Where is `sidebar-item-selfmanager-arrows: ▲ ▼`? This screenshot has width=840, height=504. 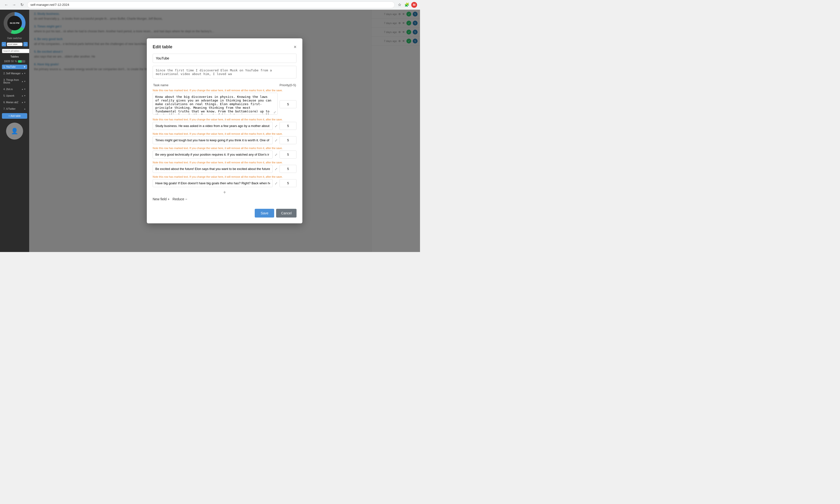 sidebar-item-selfmanager-arrows: ▲ ▼ is located at coordinates (24, 73).